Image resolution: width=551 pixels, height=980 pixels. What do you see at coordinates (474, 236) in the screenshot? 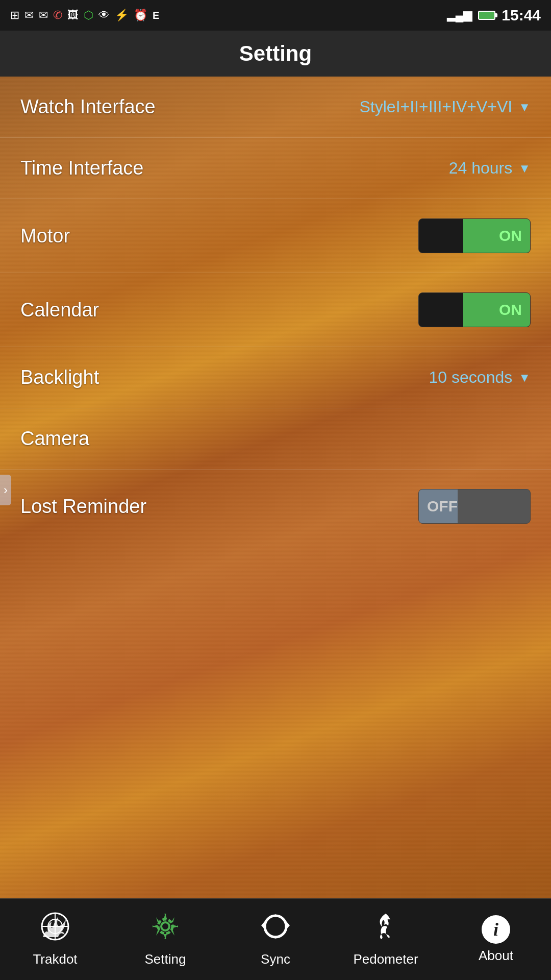
I see `motor-control: ON` at bounding box center [474, 236].